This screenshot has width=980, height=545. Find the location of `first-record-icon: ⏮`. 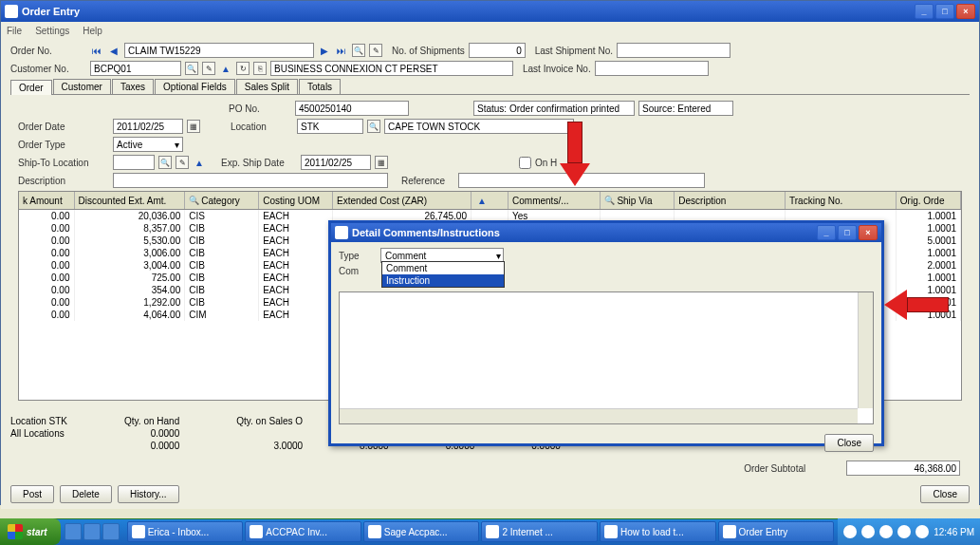

first-record-icon: ⏮ is located at coordinates (97, 50).